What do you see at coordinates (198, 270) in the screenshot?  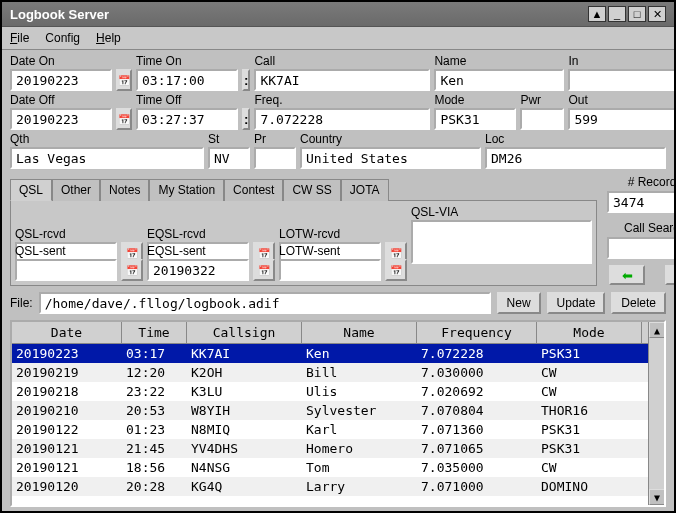 I see `eqsl-sent-input` at bounding box center [198, 270].